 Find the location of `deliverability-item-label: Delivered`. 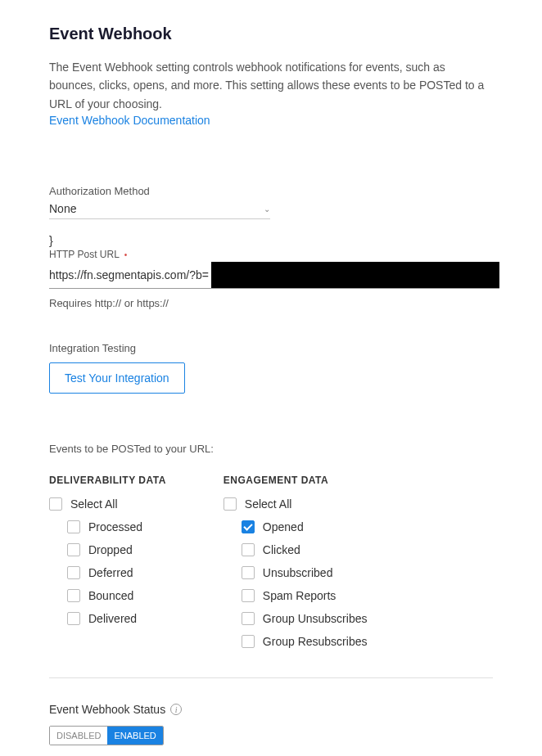

deliverability-item-label: Delivered is located at coordinates (113, 619).